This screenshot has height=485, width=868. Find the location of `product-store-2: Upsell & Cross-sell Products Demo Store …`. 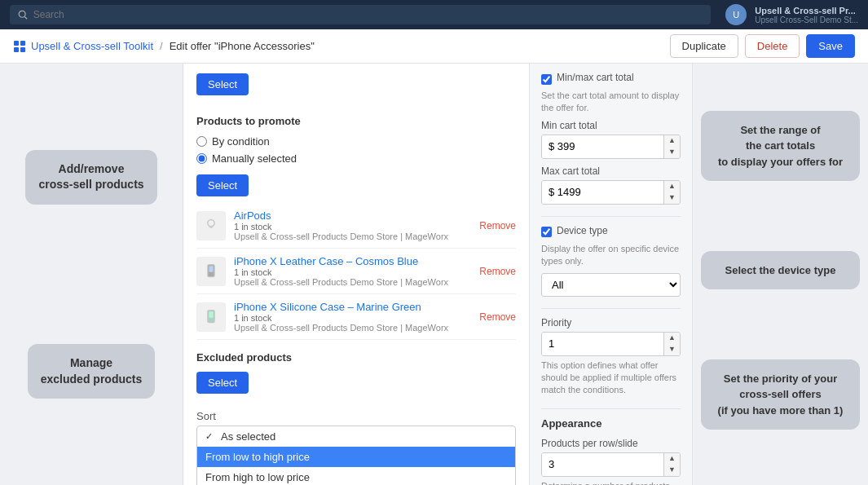

product-store-2: Upsell & Cross-sell Products Demo Store … is located at coordinates (352, 282).